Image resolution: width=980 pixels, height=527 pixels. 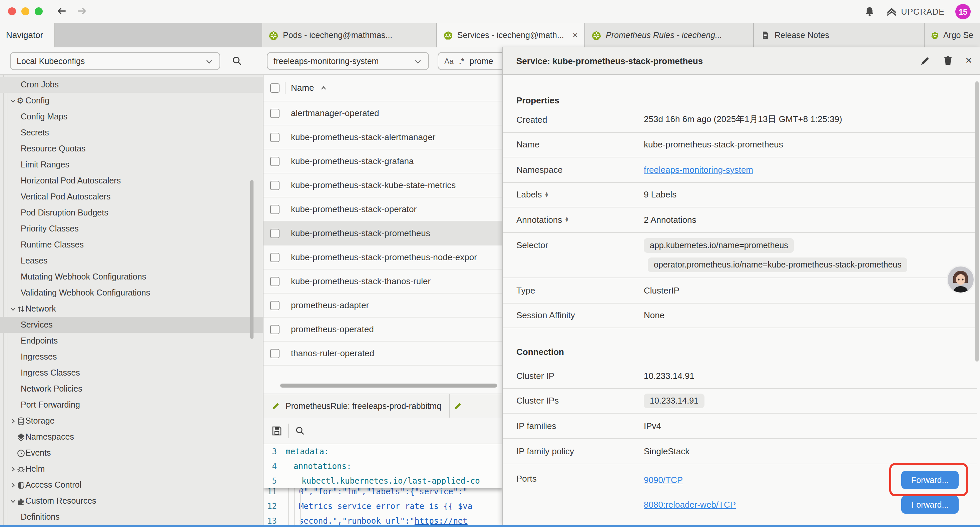 I want to click on notifications-bell-icon, so click(x=869, y=12).